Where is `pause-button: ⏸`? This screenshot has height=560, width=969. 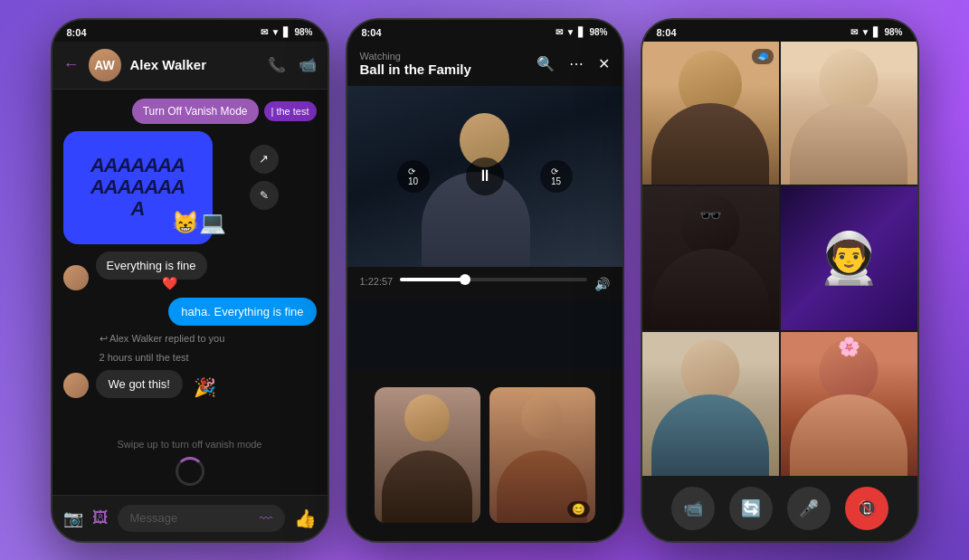
pause-button: ⏸ is located at coordinates (485, 176).